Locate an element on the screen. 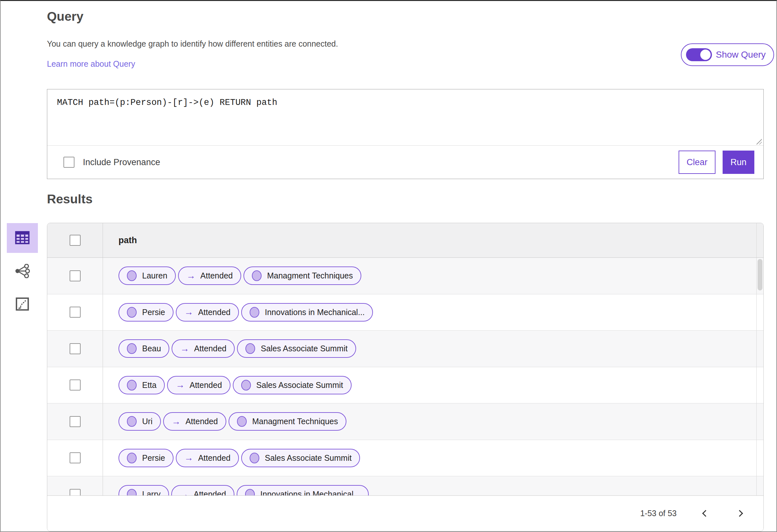  pagination-prev-button is located at coordinates (705, 513).